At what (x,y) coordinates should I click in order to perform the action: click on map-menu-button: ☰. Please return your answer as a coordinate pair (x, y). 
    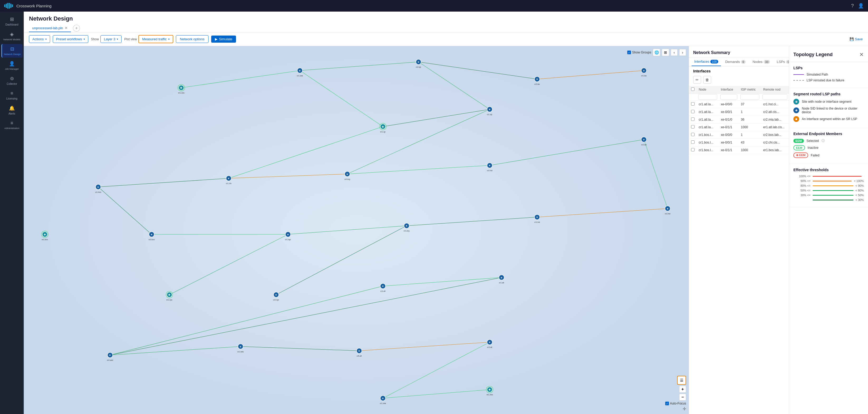
    Looking at the image, I should click on (681, 380).